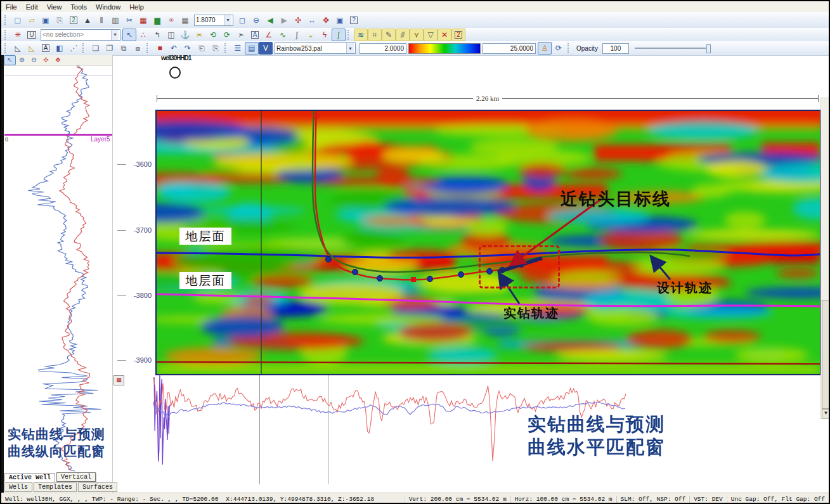 This screenshot has height=504, width=830. What do you see at coordinates (60, 20) in the screenshot?
I see `print-button: ⎘` at bounding box center [60, 20].